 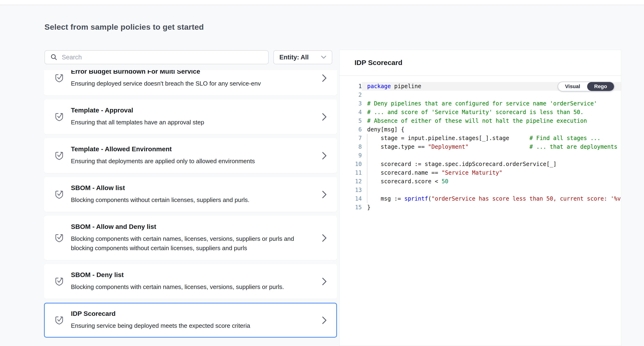 I want to click on visual-rego-toggle: VisualRego, so click(x=586, y=86).